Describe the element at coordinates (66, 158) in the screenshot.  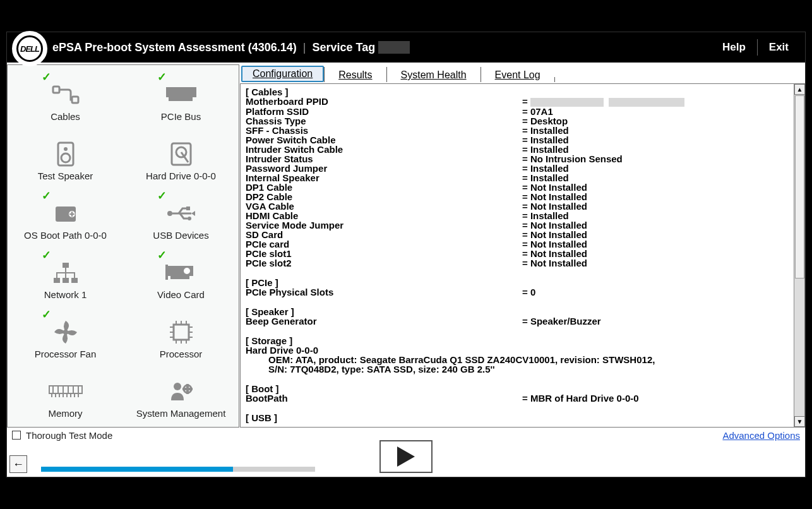
I see `device-item: Test Speaker` at that location.